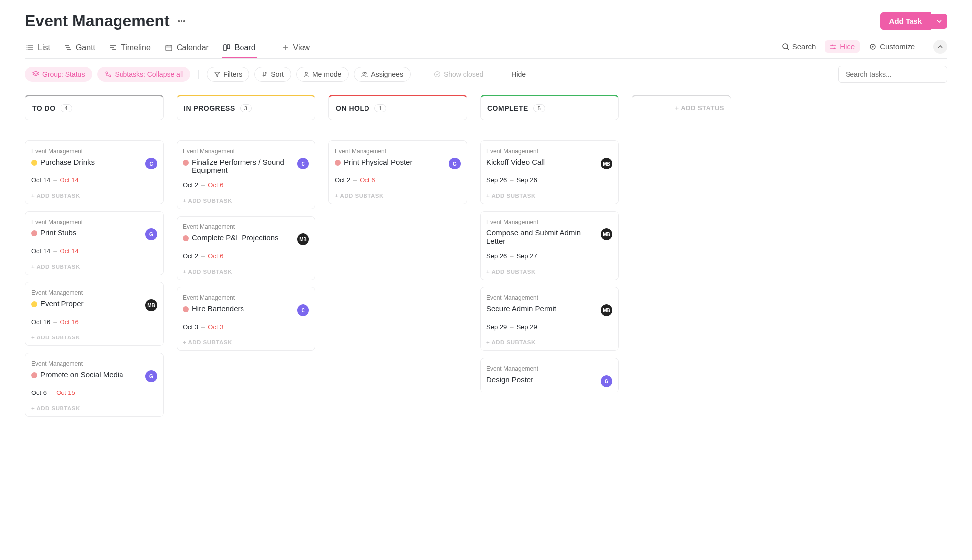 Image resolution: width=972 pixels, height=560 pixels. I want to click on card-title: Complete P&L Projections, so click(235, 238).